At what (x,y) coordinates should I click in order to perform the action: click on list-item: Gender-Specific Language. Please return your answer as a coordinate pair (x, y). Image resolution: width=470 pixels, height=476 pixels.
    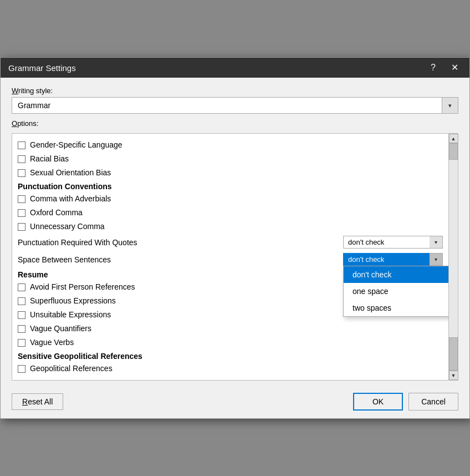
    Looking at the image, I should click on (231, 145).